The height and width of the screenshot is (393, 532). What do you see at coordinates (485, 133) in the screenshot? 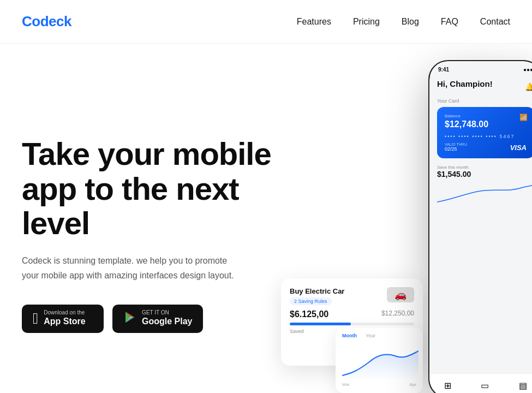
I see `bank-card: 📶 Balance $12,748.00 •••• •••• •••• ••••…` at bounding box center [485, 133].